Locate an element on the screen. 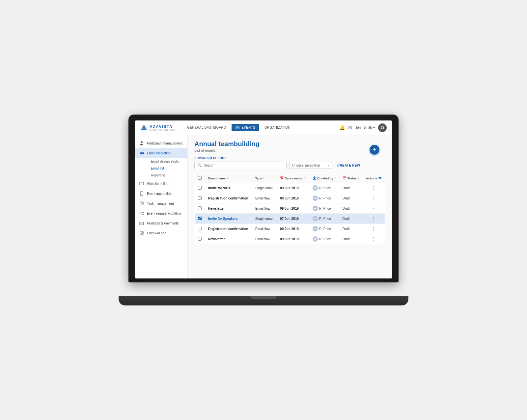 The width and height of the screenshot is (527, 420). col-type: Type ▾ is located at coordinates (264, 178).